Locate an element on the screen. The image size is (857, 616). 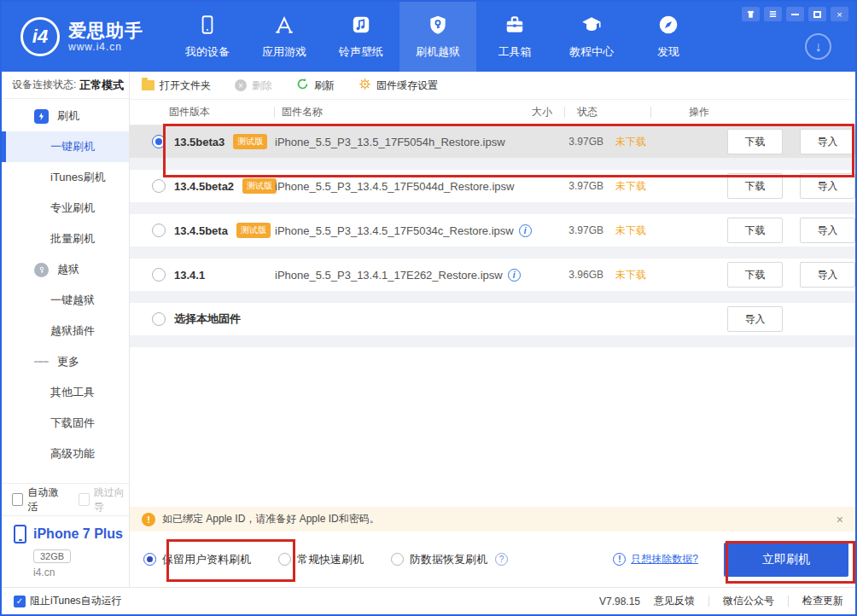
firmware-row-13.4.5beta: 13.4.5beta 测试版 iPhone_5.5_P3_13.4.5_17F5… is located at coordinates (493, 236).